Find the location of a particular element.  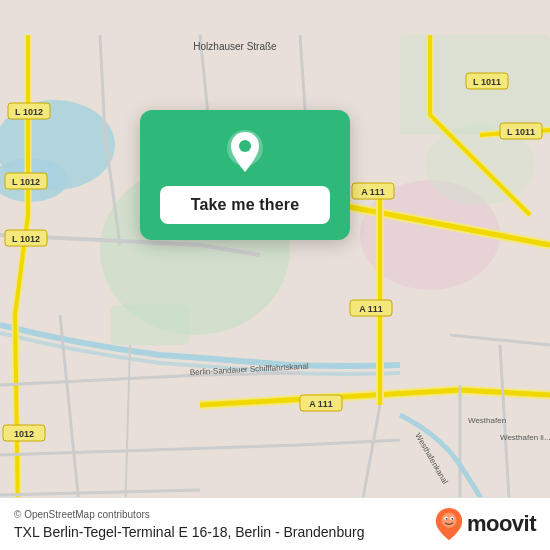

svg-text: Holzhauser Straße is located at coordinates (235, 46).